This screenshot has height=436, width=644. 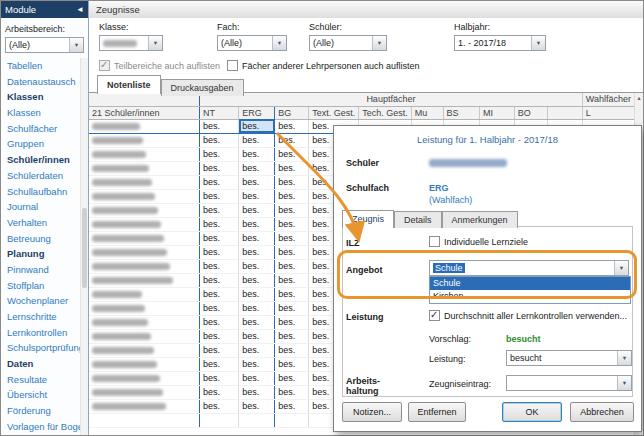 I want to click on sidebar-scrollbar, so click(x=84, y=246).